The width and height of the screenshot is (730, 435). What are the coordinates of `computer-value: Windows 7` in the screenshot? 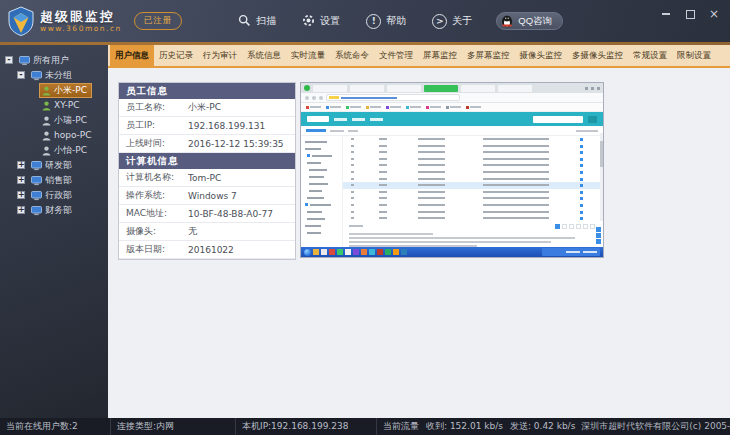 It's located at (212, 196).